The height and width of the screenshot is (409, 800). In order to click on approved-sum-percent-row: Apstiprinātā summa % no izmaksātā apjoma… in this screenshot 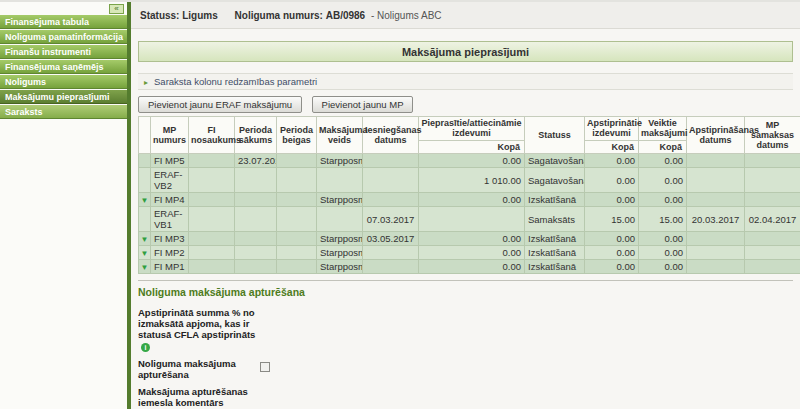, I will do `click(466, 330)`.